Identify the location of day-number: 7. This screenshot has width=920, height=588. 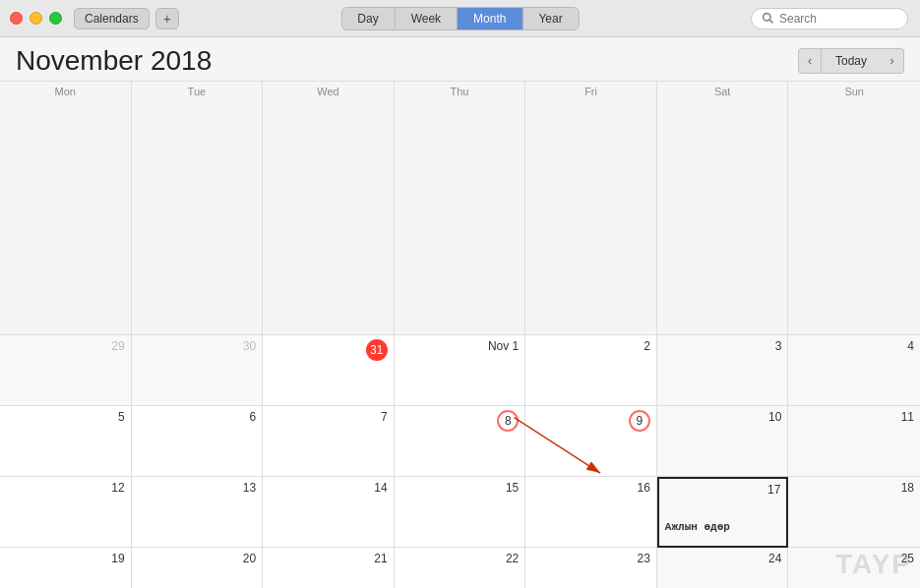
(329, 417).